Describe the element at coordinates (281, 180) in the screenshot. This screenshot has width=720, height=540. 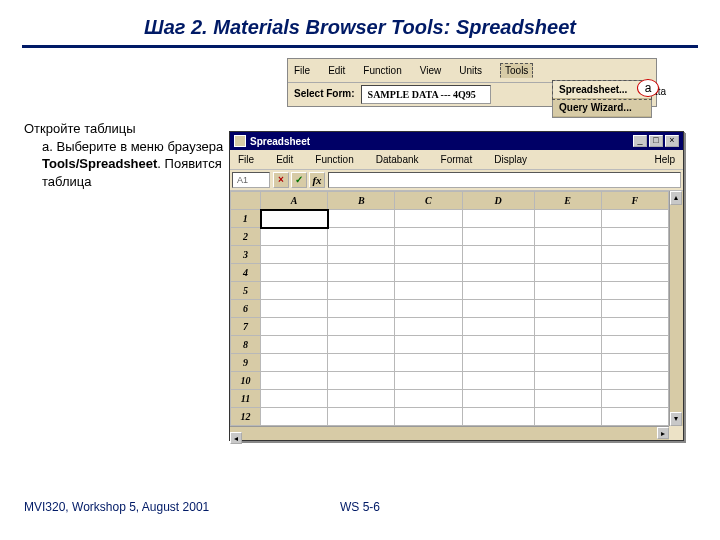
I see `cancel-x-icon: ×` at that location.